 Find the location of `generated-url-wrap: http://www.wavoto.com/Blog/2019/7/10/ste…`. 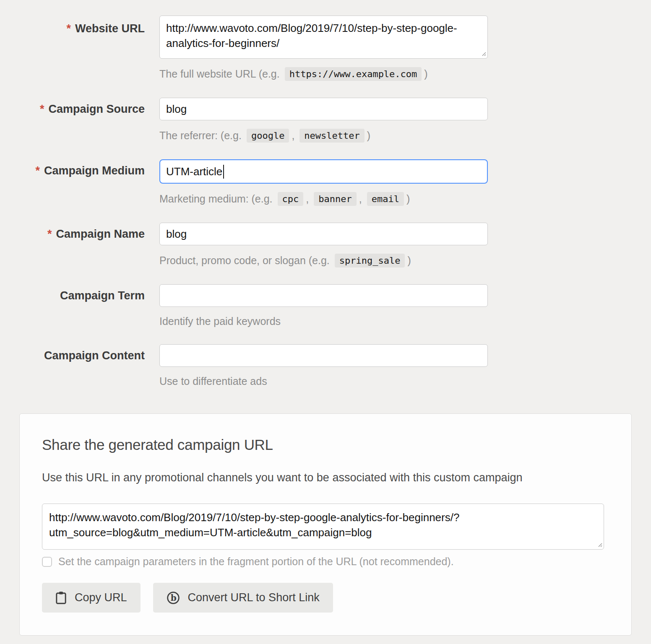

generated-url-wrap: http://www.wavoto.com/Blog/2019/7/10/ste… is located at coordinates (323, 527).